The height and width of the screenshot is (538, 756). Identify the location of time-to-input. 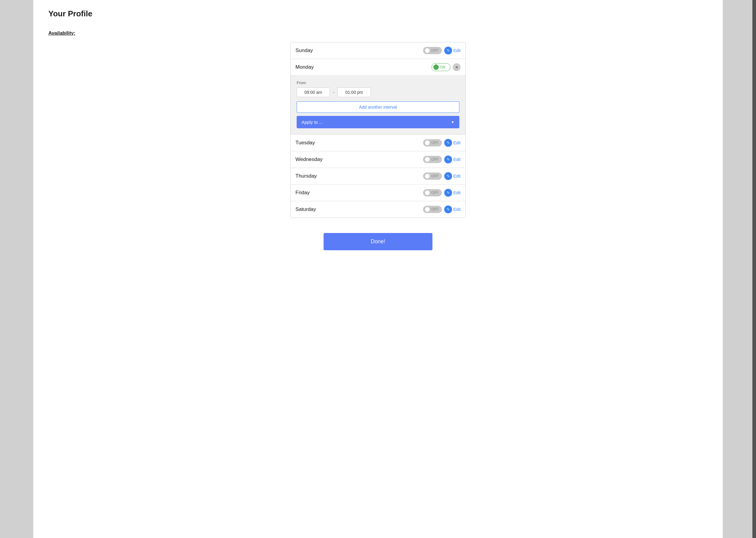
(354, 92).